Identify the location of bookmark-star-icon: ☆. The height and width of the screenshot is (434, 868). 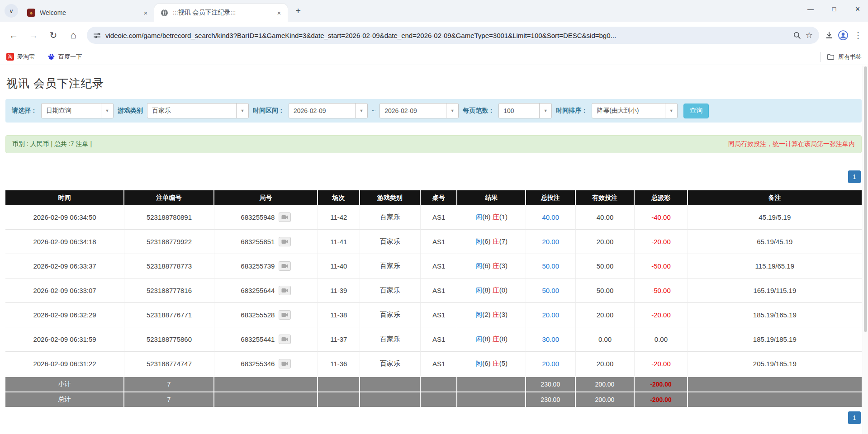
(809, 35).